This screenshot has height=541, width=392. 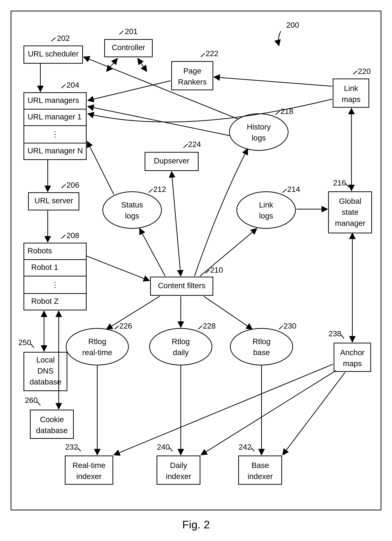 I want to click on svg-text: 232, so click(x=72, y=447).